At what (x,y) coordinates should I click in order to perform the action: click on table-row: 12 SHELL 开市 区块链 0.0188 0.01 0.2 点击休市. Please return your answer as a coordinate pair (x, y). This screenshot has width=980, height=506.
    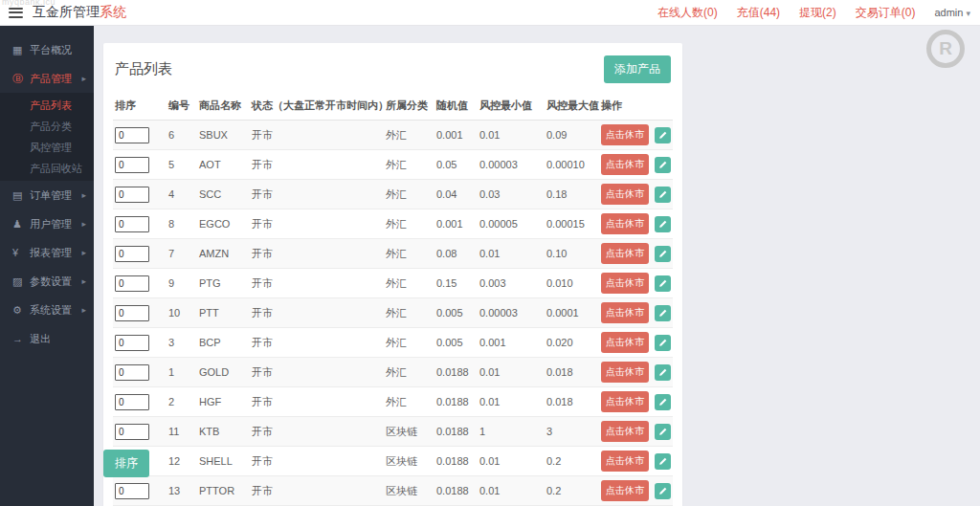
    Looking at the image, I should click on (392, 461).